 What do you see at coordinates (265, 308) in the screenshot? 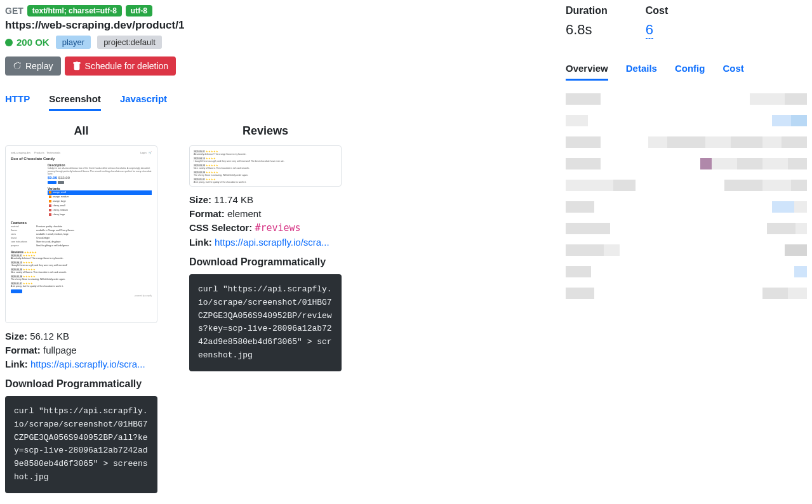
I see `screenshot-reviews-panel: Reviews 2023-05-01 ★★★★★Absolutely delic…` at bounding box center [265, 308].